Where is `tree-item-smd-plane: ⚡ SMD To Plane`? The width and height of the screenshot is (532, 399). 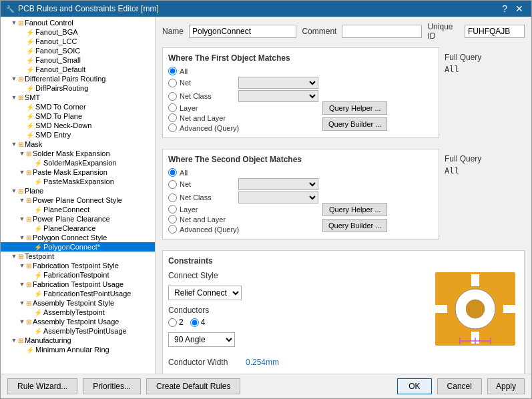 tree-item-smd-plane: ⚡ SMD To Plane is located at coordinates (77, 116).